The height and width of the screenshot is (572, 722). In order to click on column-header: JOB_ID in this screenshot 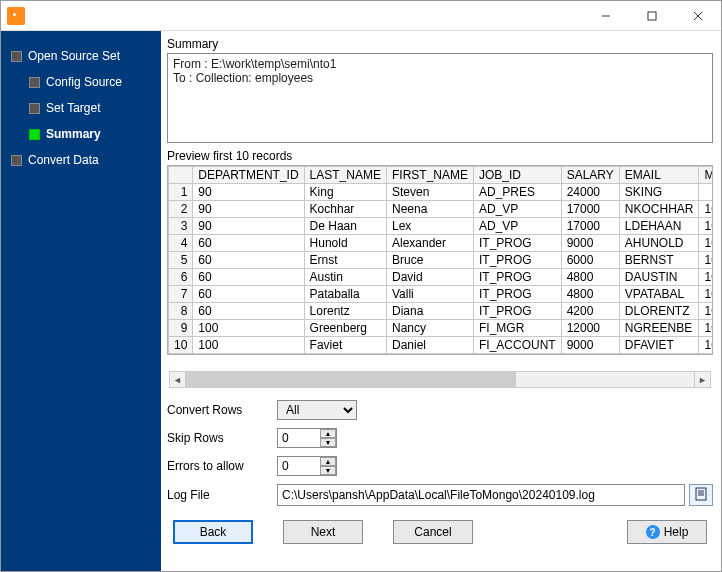, I will do `click(517, 176)`.